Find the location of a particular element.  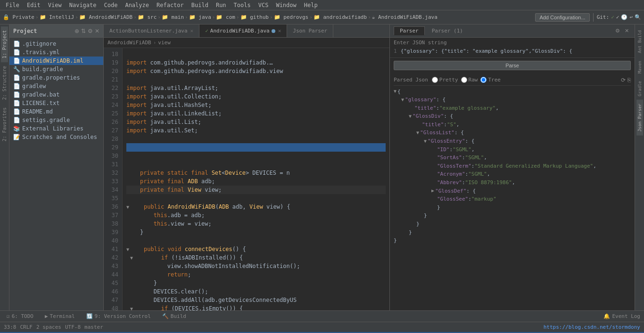

tree-item-gradlew: 📄 gradlew is located at coordinates (57, 86).